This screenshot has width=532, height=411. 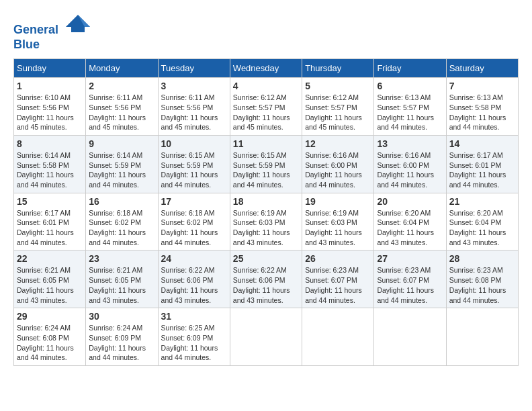 What do you see at coordinates (410, 144) in the screenshot?
I see `day-number: 13` at bounding box center [410, 144].